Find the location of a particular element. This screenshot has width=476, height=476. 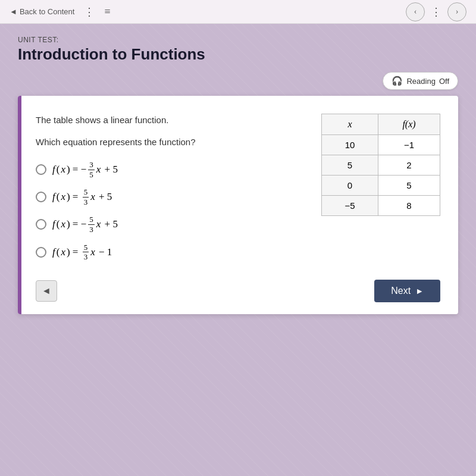

table-cell-fx2: 2 is located at coordinates (409, 165).